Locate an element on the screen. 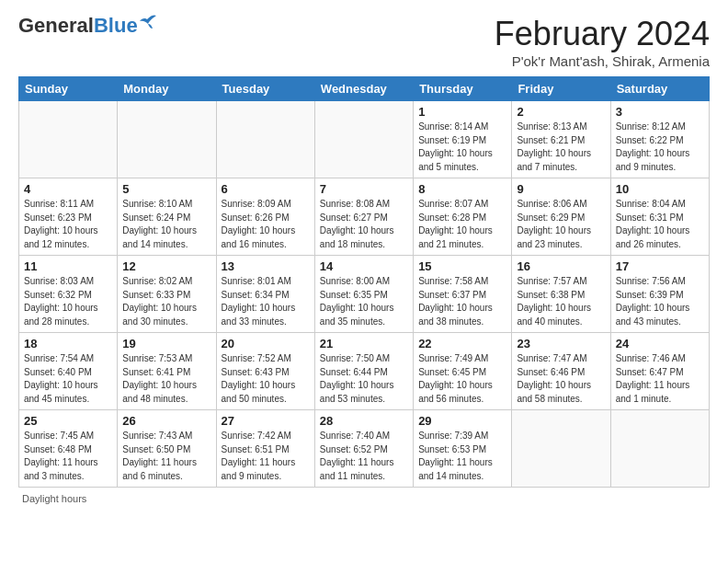 This screenshot has height=563, width=728. day-info: Sunrise: 7:47 AMSunset: 6:46 PMDaylight:… is located at coordinates (561, 379).